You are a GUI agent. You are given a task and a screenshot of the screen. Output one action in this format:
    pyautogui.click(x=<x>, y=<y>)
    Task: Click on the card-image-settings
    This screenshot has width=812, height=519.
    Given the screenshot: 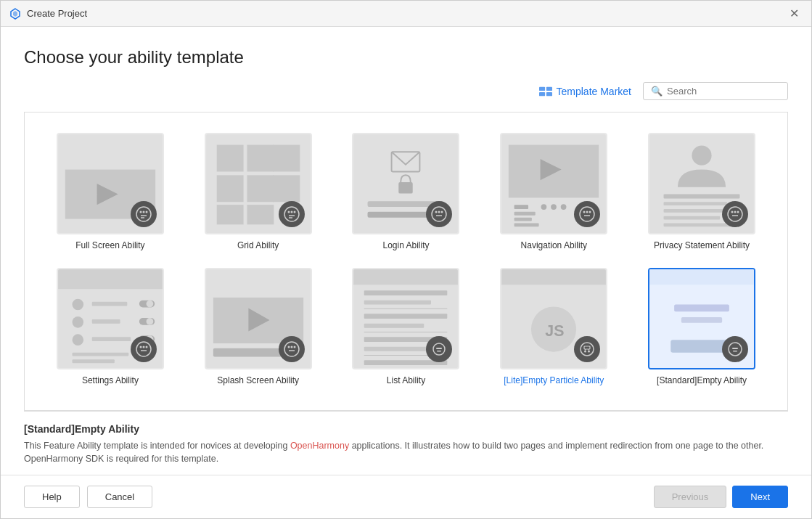 What is the action you would take?
    pyautogui.click(x=110, y=319)
    